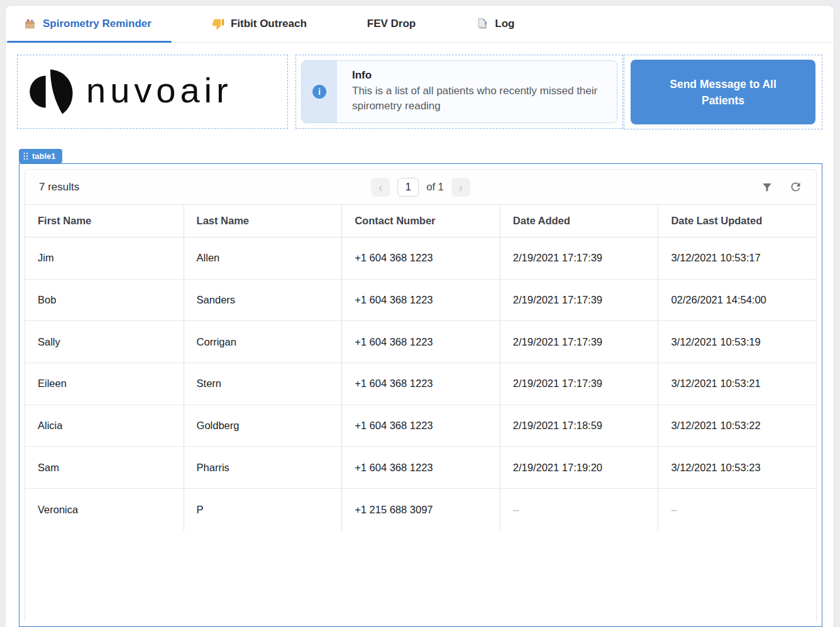 The width and height of the screenshot is (840, 627). I want to click on tab-label: FEV Drop, so click(391, 24).